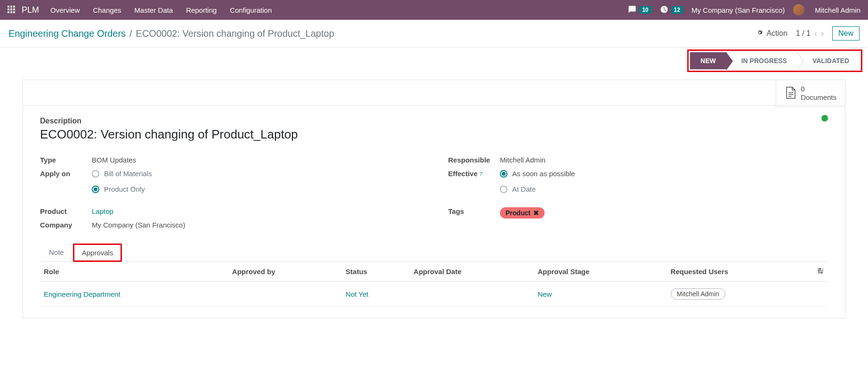 This screenshot has width=868, height=390. What do you see at coordinates (250, 10) in the screenshot?
I see `nav-configuration: Configuration` at bounding box center [250, 10].